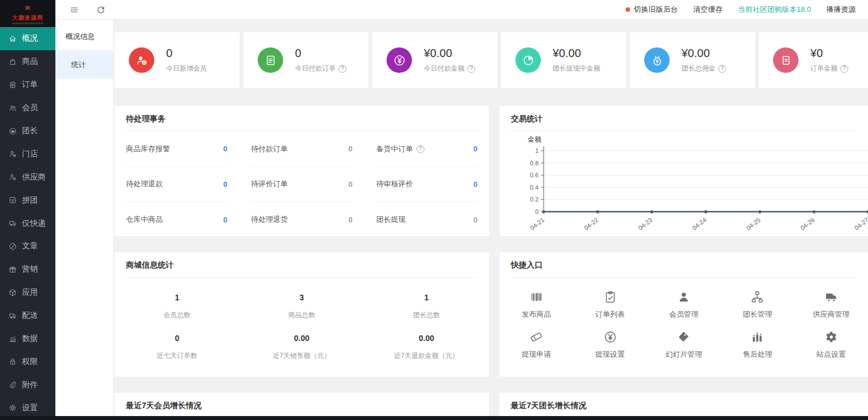 The height and width of the screenshot is (420, 868). Describe the element at coordinates (536, 355) in the screenshot. I see `quick-entry-label: 提现申请` at that location.